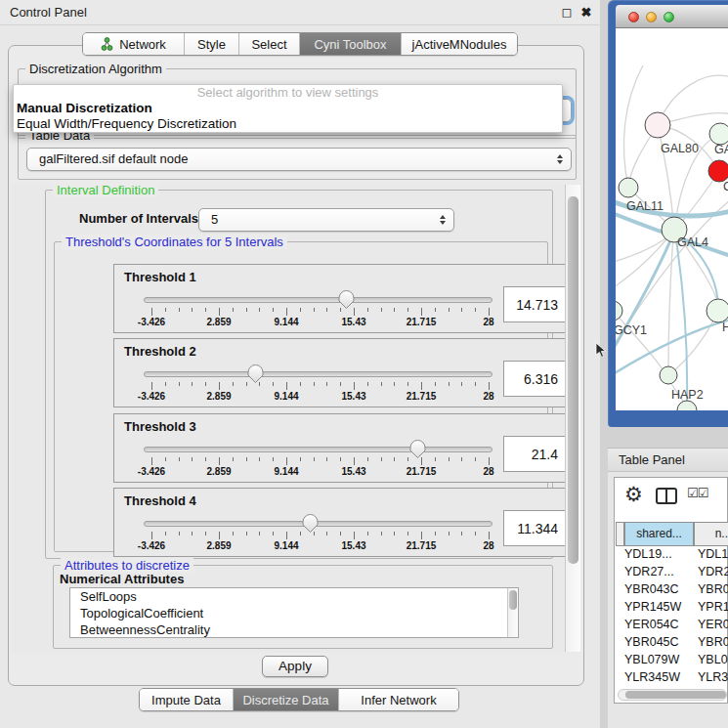  I want to click on table-rows: YDL19...YDL1YDR27...YDR2YBR043CYBR0YPR14…, so click(672, 620).